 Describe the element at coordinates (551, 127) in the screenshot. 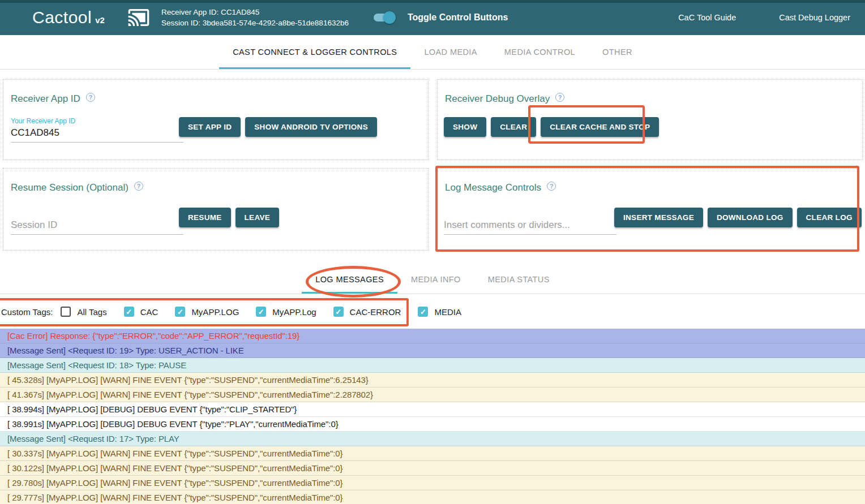

I see `debug-overlay-buttons: SHOW CLEAR CLEAR CACHE AND STOP` at that location.